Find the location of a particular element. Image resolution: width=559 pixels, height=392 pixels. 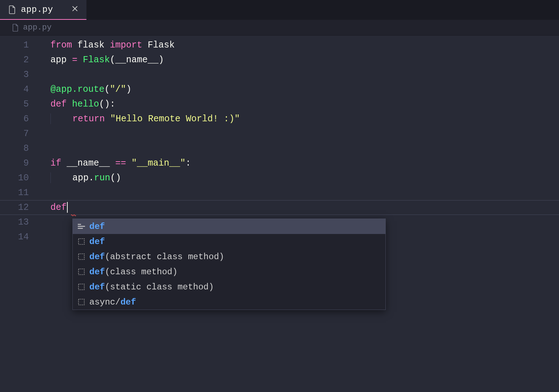

code-line: def hello(): is located at coordinates (305, 104).